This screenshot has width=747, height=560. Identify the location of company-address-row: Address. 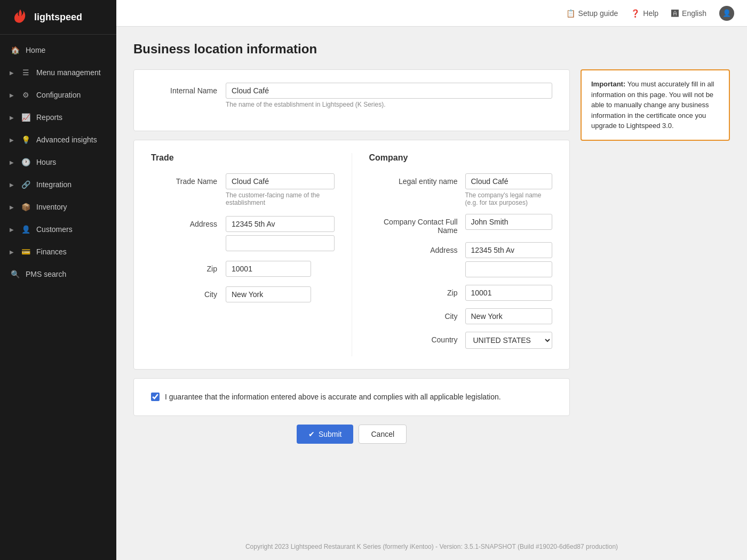
(461, 260).